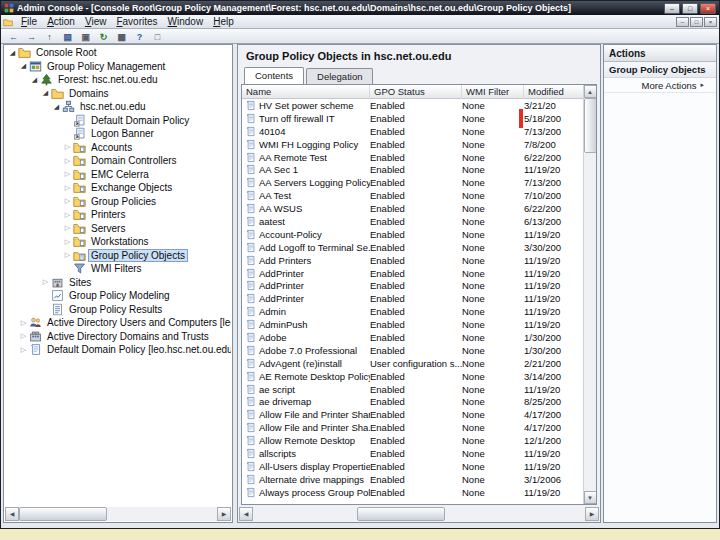  What do you see at coordinates (86, 36) in the screenshot?
I see `properties-button: ▣` at bounding box center [86, 36].